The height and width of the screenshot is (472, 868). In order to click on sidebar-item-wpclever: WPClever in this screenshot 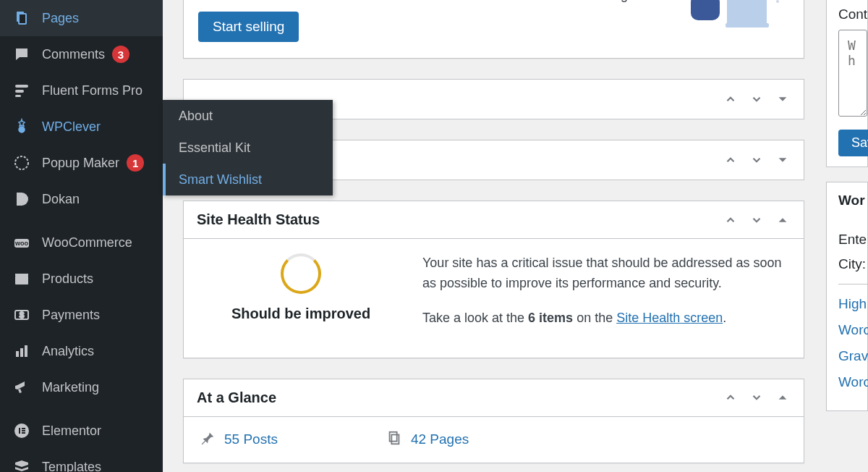, I will do `click(81, 127)`.